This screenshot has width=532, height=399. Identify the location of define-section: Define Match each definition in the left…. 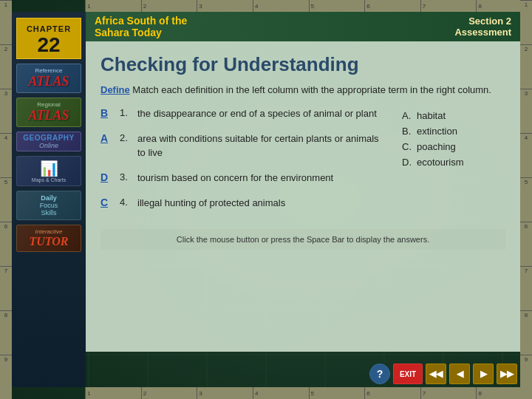
(303, 90).